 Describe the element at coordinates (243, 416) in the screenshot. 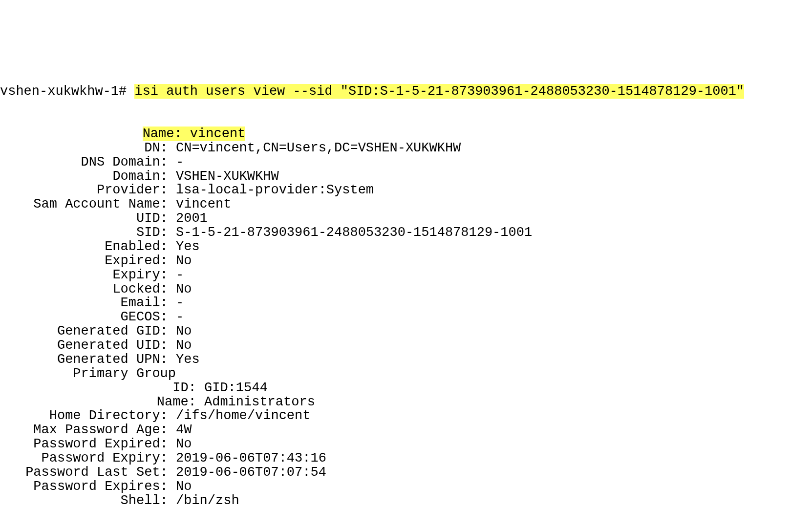

I see `field-value: /ifs/home/vincent` at that location.